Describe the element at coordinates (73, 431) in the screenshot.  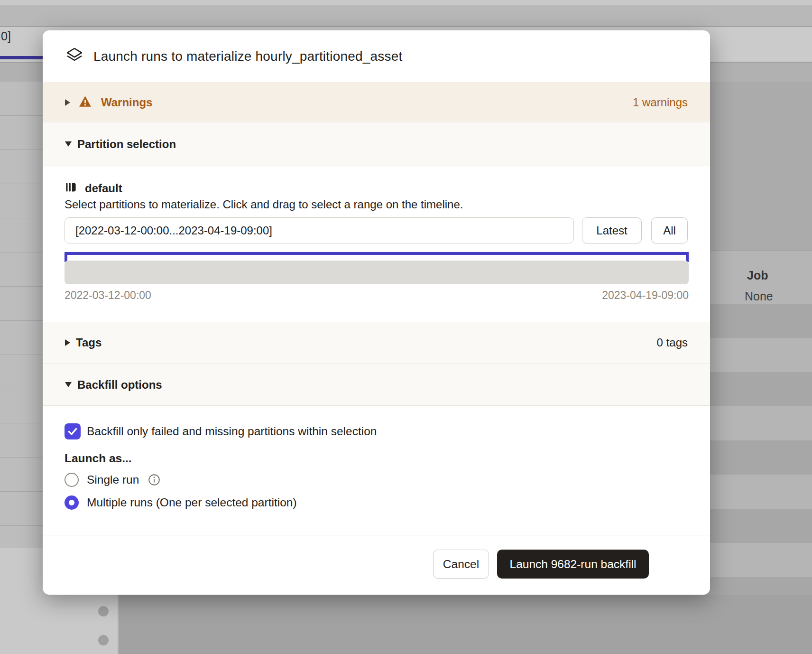
I see `backfill-only-failed-checkbox` at that location.